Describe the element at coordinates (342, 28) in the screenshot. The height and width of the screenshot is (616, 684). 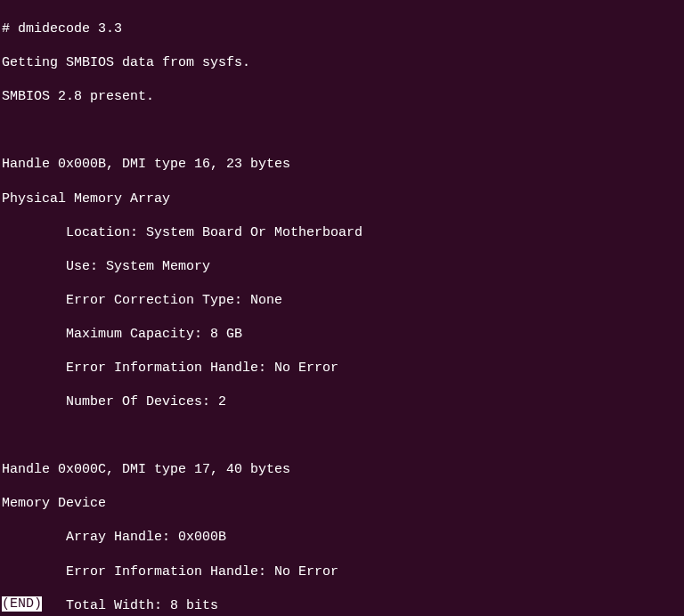
I see `header-line-1: # dmidecode 3.3` at that location.